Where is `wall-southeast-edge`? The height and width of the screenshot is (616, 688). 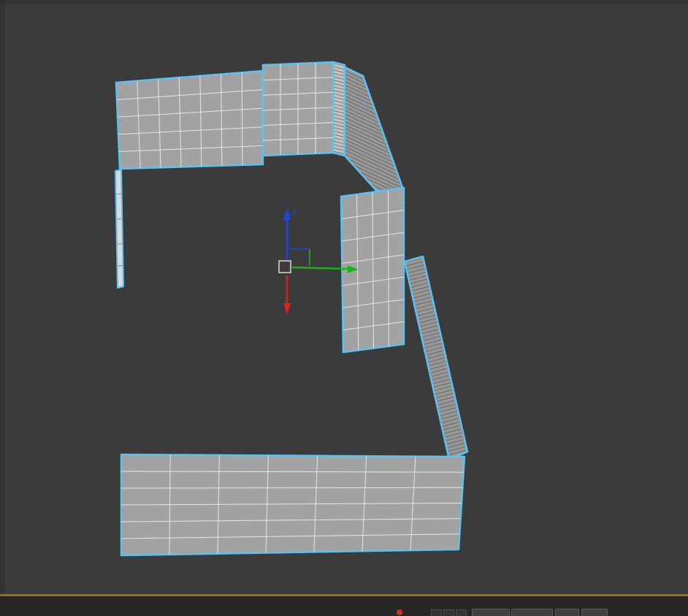 wall-southeast-edge is located at coordinates (436, 358).